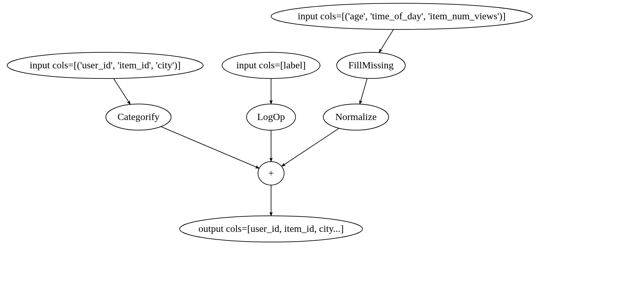 The image size is (644, 294). I want to click on node-label: FillMissing, so click(371, 65).